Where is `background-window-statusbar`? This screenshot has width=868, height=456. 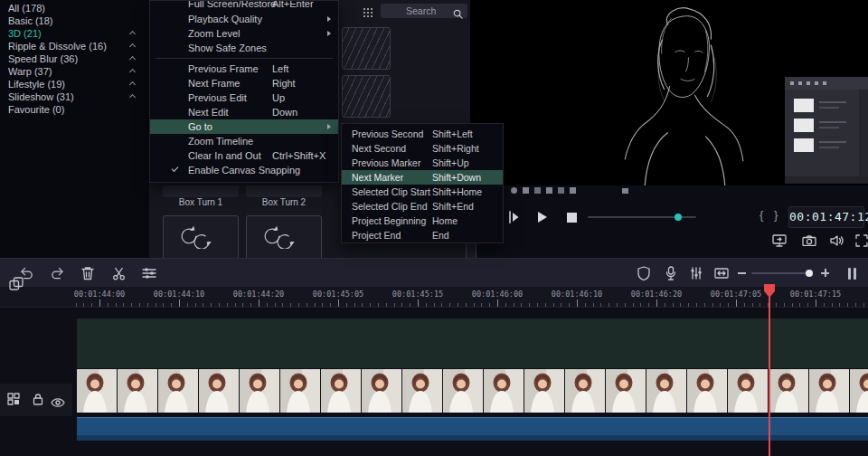
background-window-statusbar is located at coordinates (826, 180).